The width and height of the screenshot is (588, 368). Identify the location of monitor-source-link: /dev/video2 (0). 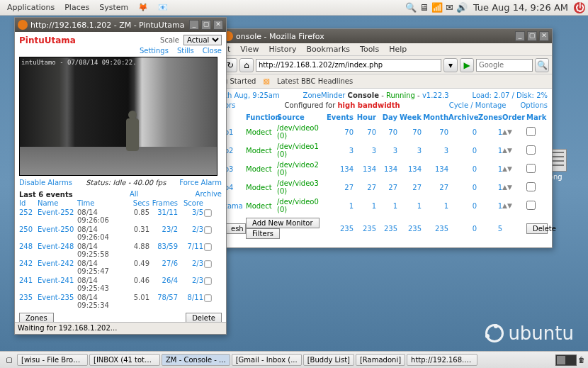
(302, 169).